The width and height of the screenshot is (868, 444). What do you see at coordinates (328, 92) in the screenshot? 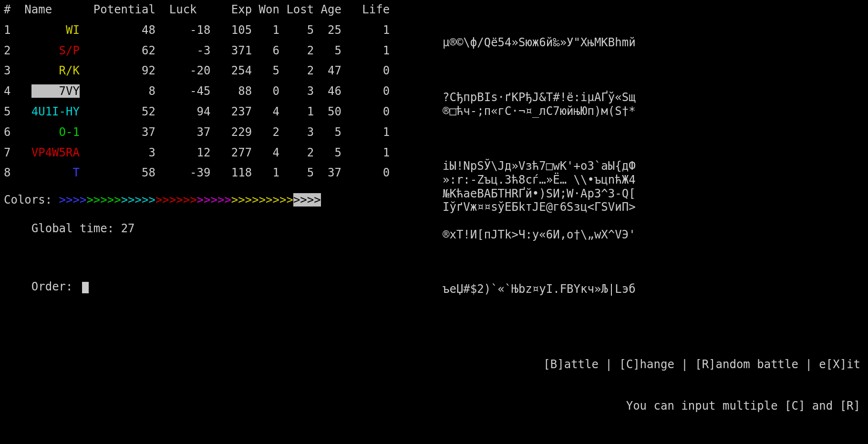
I see `row-age: 46` at bounding box center [328, 92].